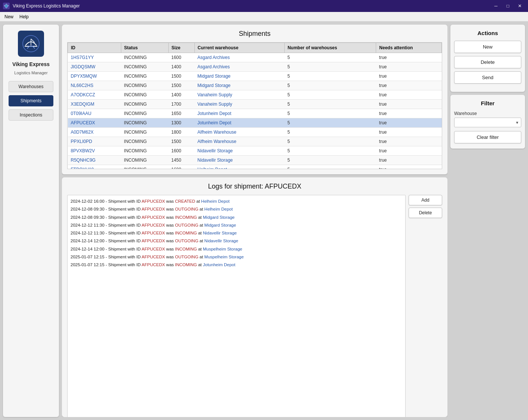 This screenshot has width=528, height=420. Describe the element at coordinates (251, 6) in the screenshot. I see `window-title: Viking Express Logistics Manager` at that location.